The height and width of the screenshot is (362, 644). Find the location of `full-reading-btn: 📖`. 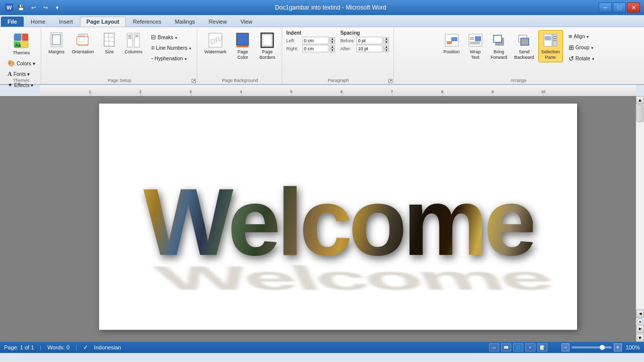

full-reading-btn: 📖 is located at coordinates (506, 347).